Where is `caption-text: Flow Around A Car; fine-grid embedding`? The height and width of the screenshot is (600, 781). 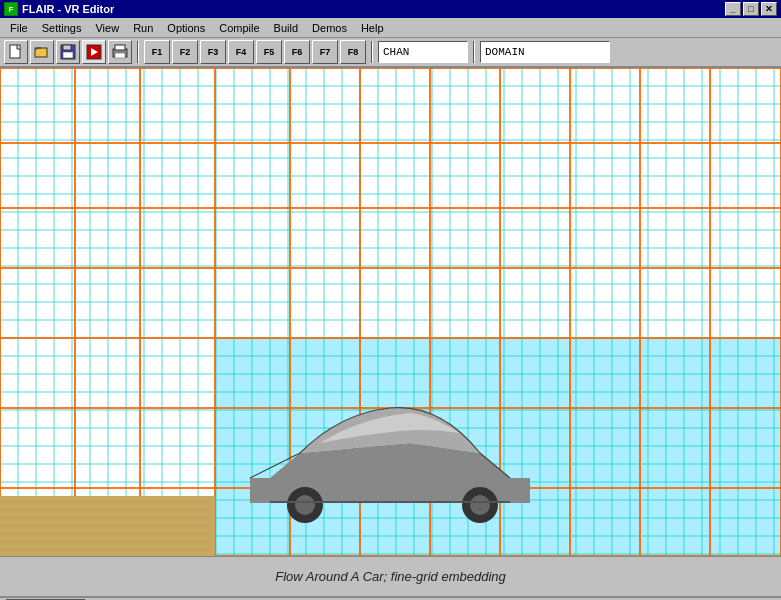
caption-text: Flow Around A Car; fine-grid embedding is located at coordinates (390, 576).